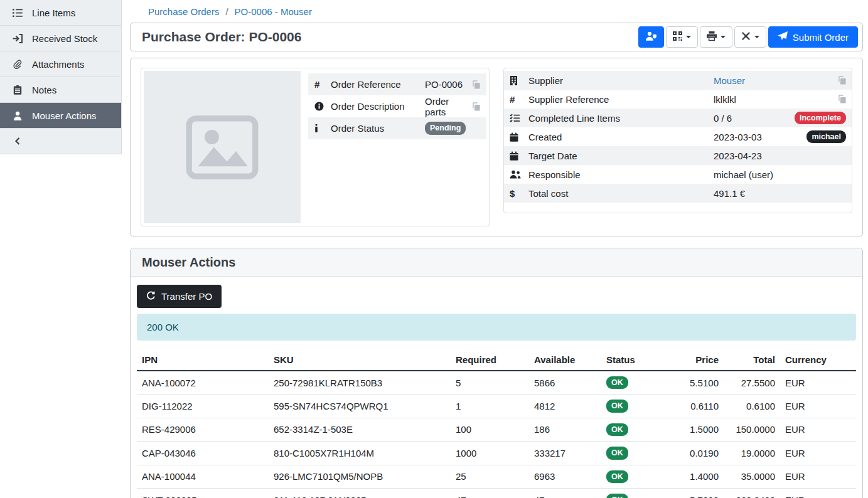 The image size is (868, 498). What do you see at coordinates (516, 80) in the screenshot?
I see `building-icon` at bounding box center [516, 80].